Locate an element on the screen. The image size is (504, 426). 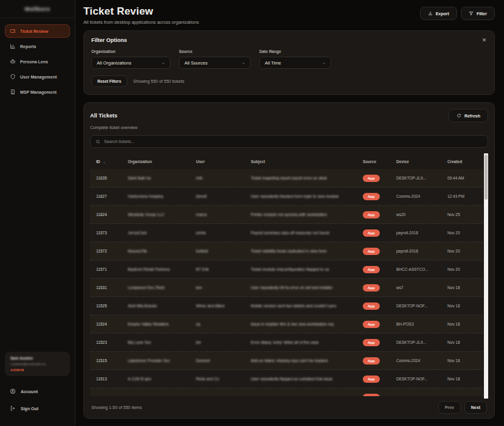
organization-select: All Organizations ⌄ is located at coordinates (131, 63).